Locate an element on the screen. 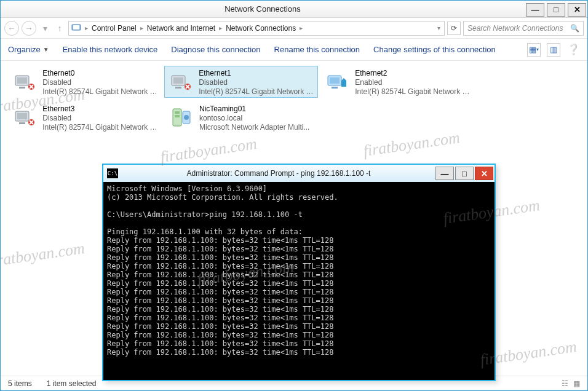 The width and height of the screenshot is (588, 391). connection-item-ethernet0: Ethernet0 Disabled Intel(R) 82574L Gigab… is located at coordinates (85, 82).